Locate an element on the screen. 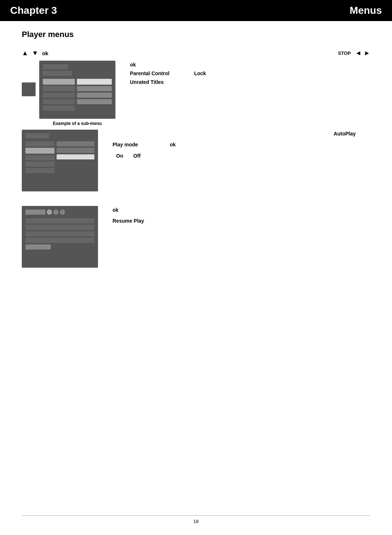  s3-resume-p: Resume Play is located at coordinates (241, 221).